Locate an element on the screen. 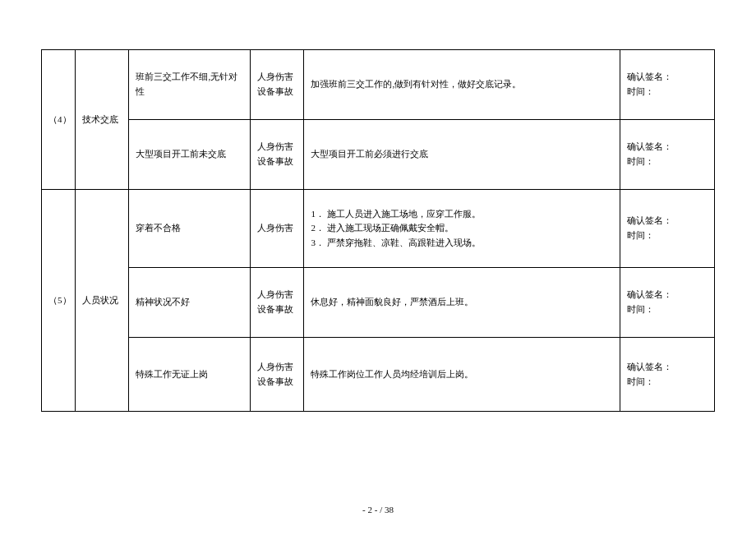  table-row: 特殊工作无证上岗 人身伤害 设备事故 特殊工作岗位工作人员均经培训后上岗。 确认… is located at coordinates (378, 375).